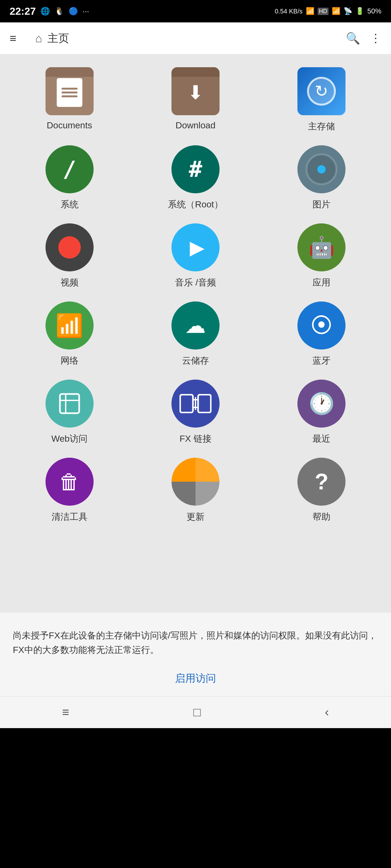  Describe the element at coordinates (45, 11) in the screenshot. I see `safari-icon: 🌐` at that location.